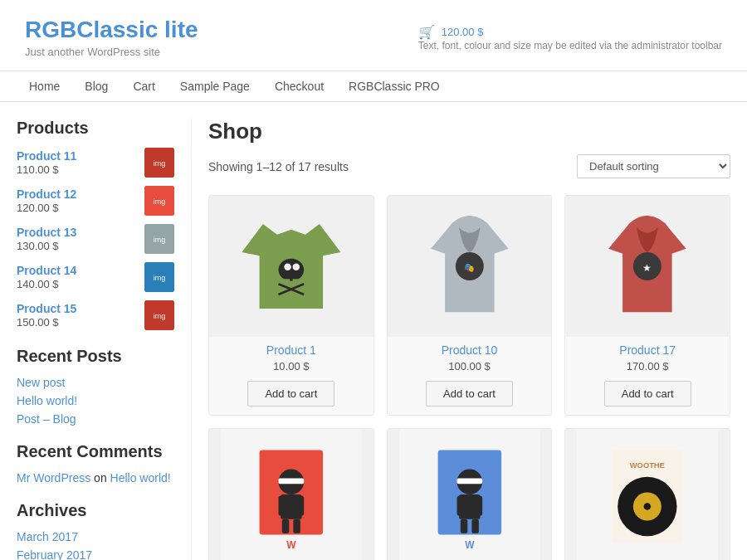 Image resolution: width=747 pixels, height=560 pixels. What do you see at coordinates (394, 86) in the screenshot?
I see `nav-item: RGBClassic PRO` at bounding box center [394, 86].